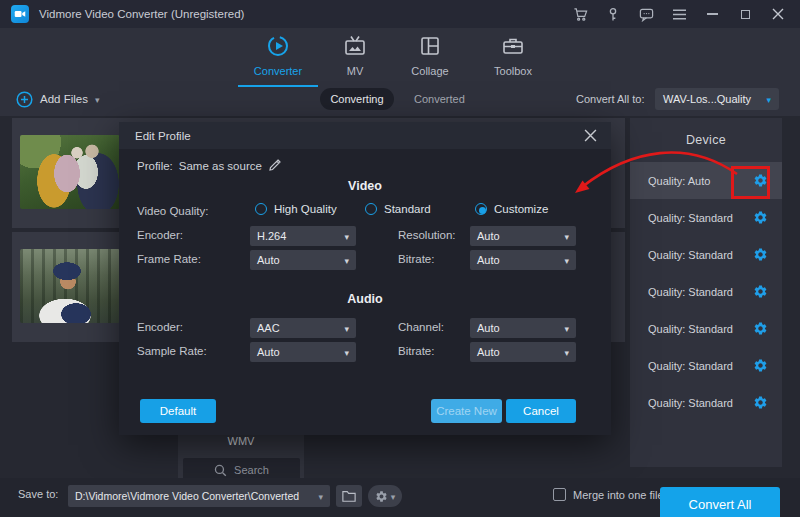  I want to click on tab-collage: Collage, so click(430, 56).